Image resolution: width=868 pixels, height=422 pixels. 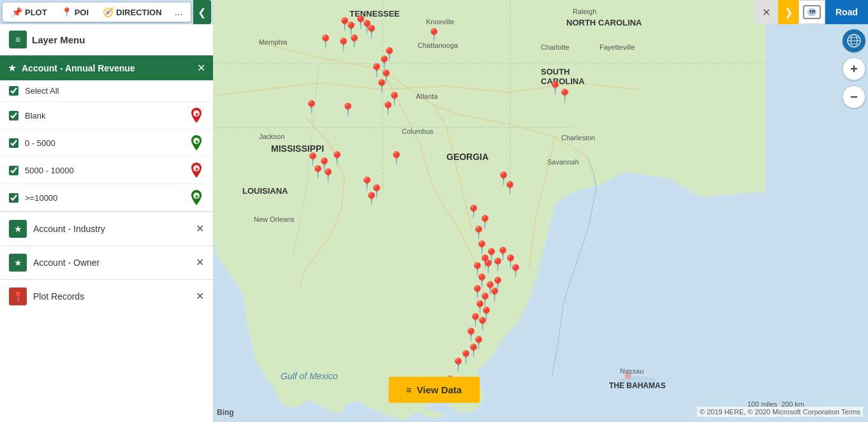 What do you see at coordinates (107, 228) in the screenshot?
I see `layer-industry: ★ Account - Industry ✕` at bounding box center [107, 228].